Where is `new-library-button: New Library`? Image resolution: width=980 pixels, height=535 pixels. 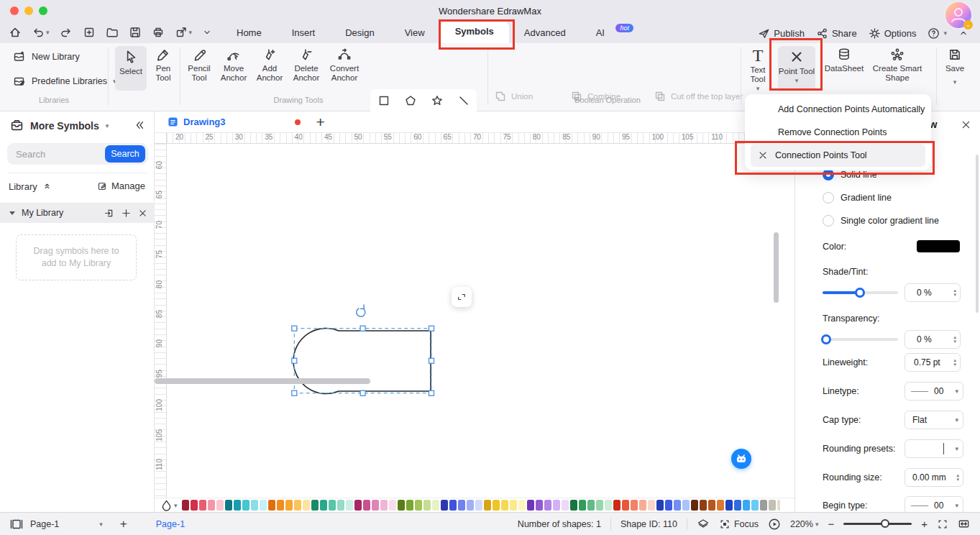 new-library-button: New Library is located at coordinates (46, 57).